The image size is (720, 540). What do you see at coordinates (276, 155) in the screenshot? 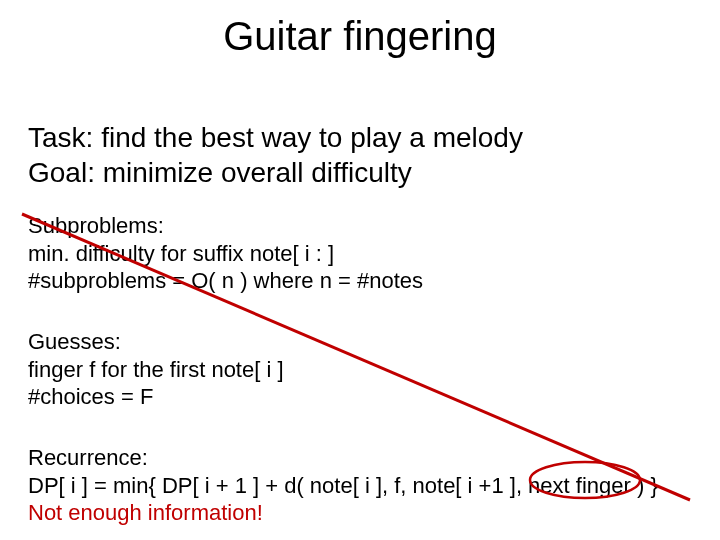
I see `intro-block: Task: find the best way to play a melody…` at bounding box center [276, 155].